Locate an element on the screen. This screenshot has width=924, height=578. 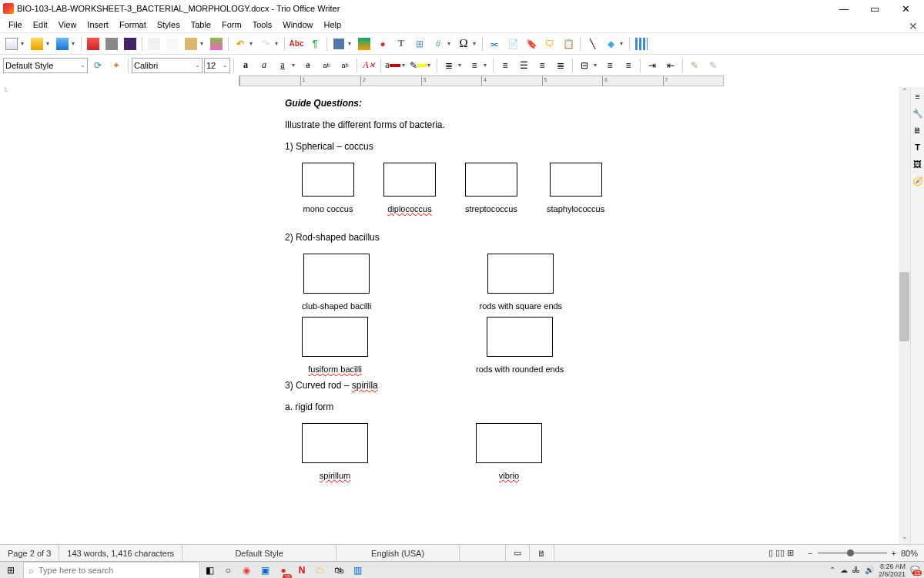
insert-chart-button: ● is located at coordinates (383, 44).